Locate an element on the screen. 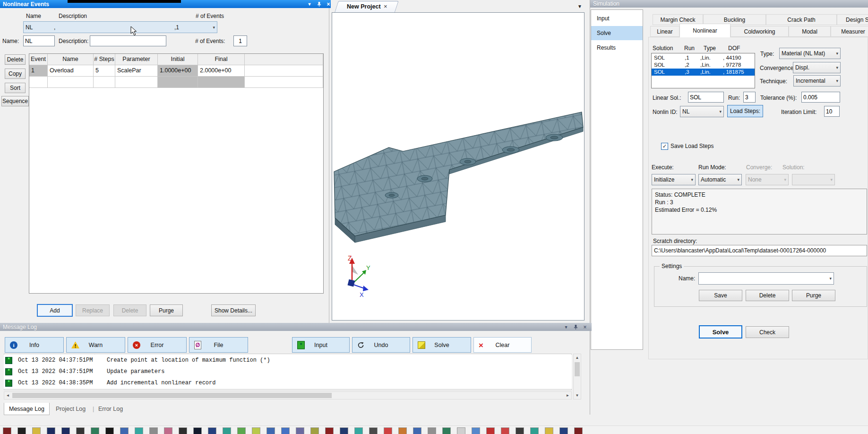 Image resolution: width=868 pixels, height=434 pixels. tab-linear: Linear is located at coordinates (665, 31).